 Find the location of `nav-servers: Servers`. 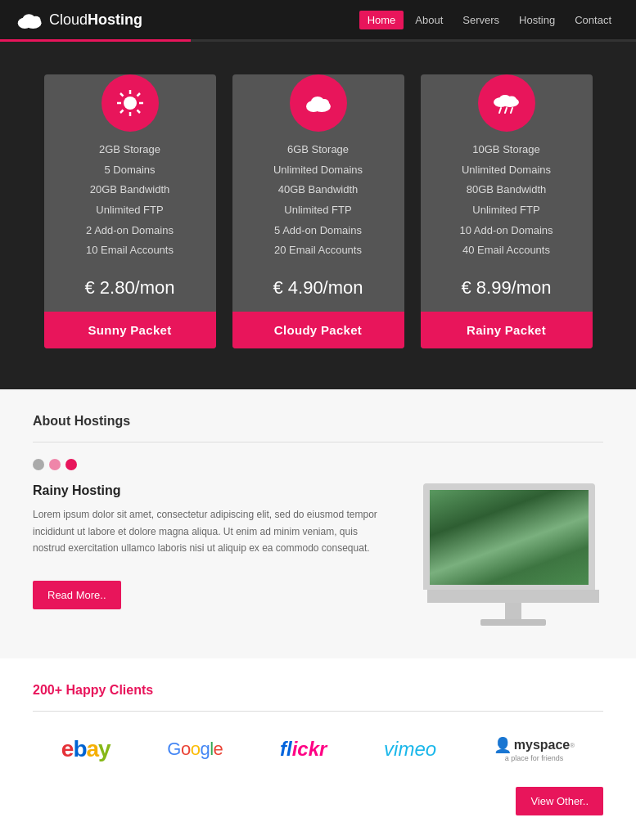

nav-servers: Servers is located at coordinates (481, 20).